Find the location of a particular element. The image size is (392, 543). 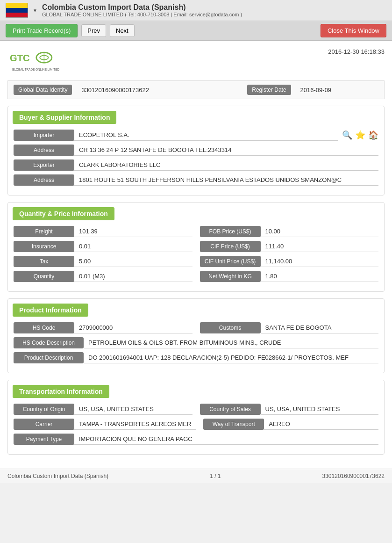

page-subtitle: GLOBAL TRADE ONLINE LIMITED ( Tel: 400-7… is located at coordinates (214, 14).